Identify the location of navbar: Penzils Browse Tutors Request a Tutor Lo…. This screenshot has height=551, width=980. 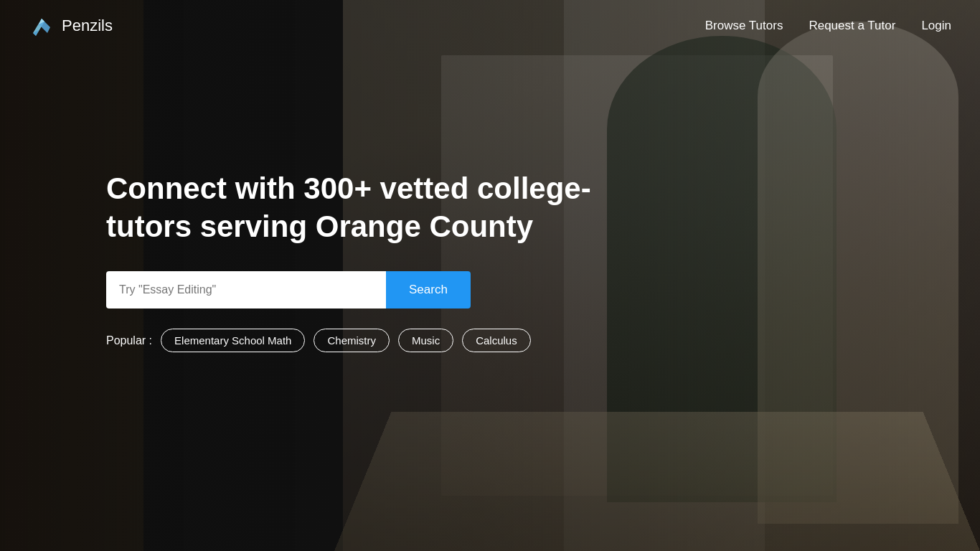
(490, 26).